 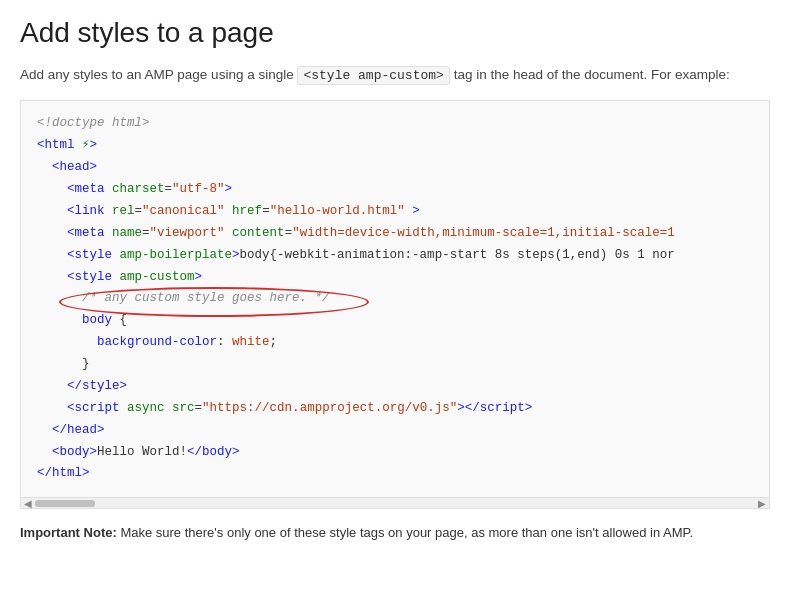 What do you see at coordinates (68, 532) in the screenshot?
I see `note-bold-label: Important Note:` at bounding box center [68, 532].